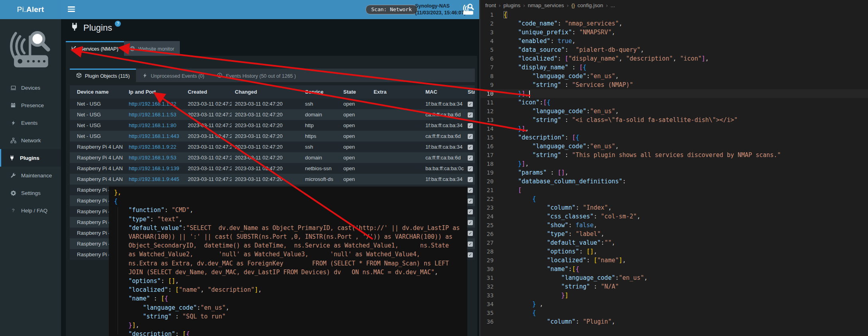 This screenshot has width=868, height=336. I want to click on vscode-line: 31 "language_code":"en_us",, so click(674, 278).